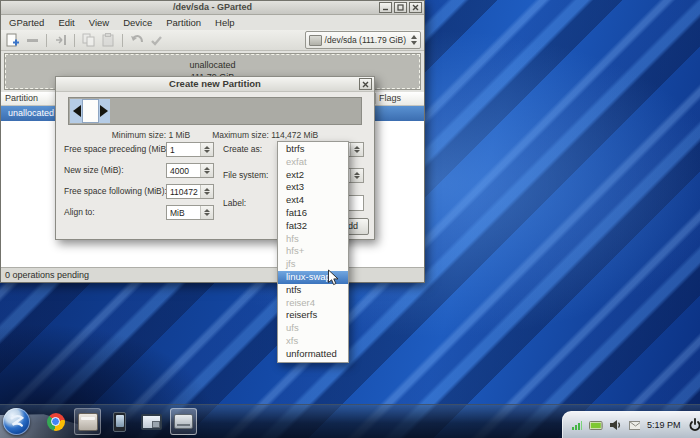  I want to click on partition-size-slider, so click(215, 111).